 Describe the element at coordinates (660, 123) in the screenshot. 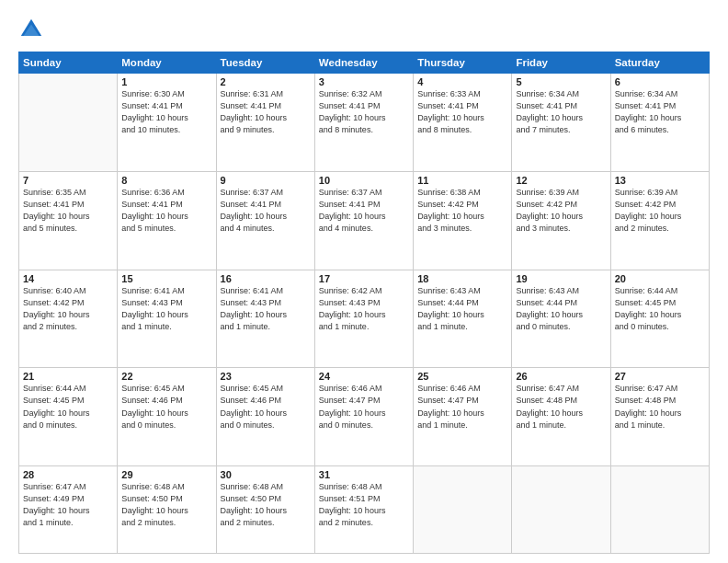

I see `calendar-cell: 6Sunrise: 6:34 AMSunset: 4:41 PMDaylight…` at that location.